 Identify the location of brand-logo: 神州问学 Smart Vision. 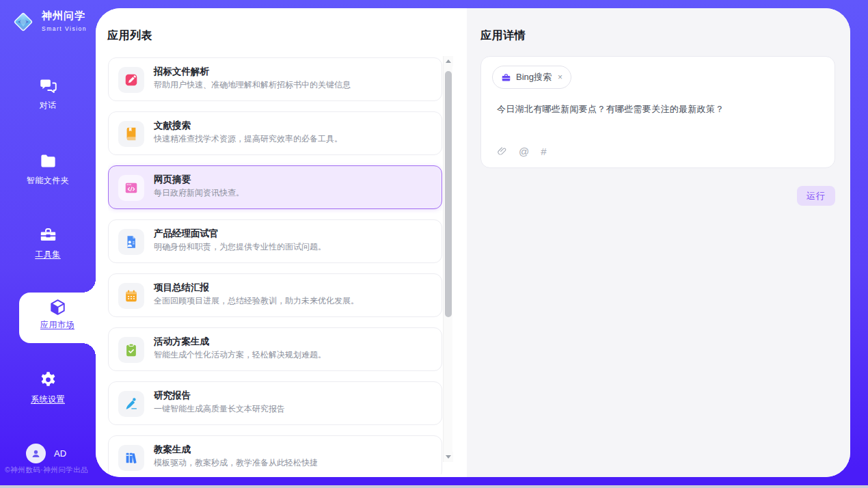
(53, 22).